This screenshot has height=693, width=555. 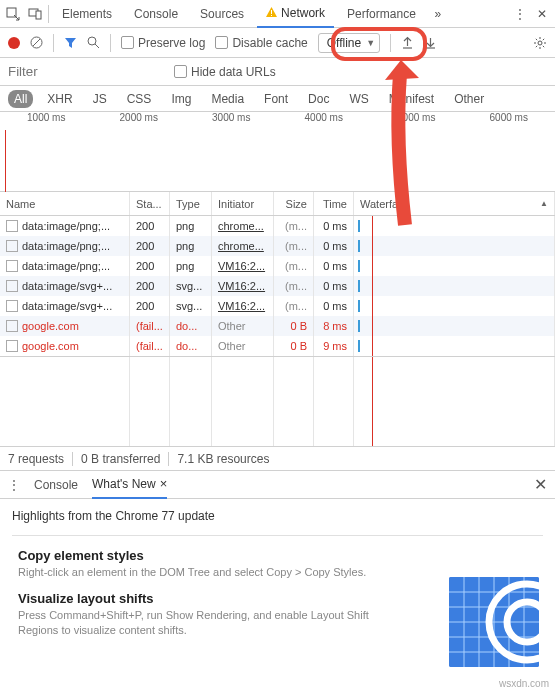 What do you see at coordinates (84, 72) in the screenshot?
I see `filter-input` at bounding box center [84, 72].